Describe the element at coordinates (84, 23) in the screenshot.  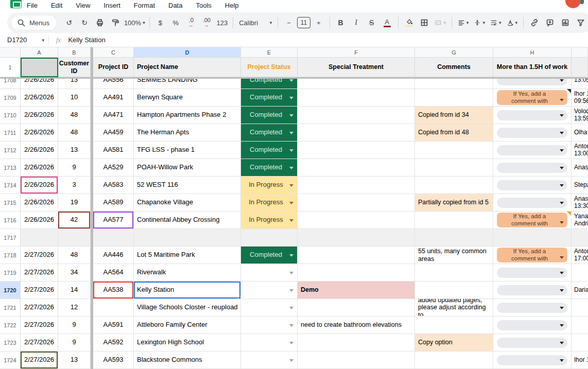
I see `redo-button: ↻` at that location.